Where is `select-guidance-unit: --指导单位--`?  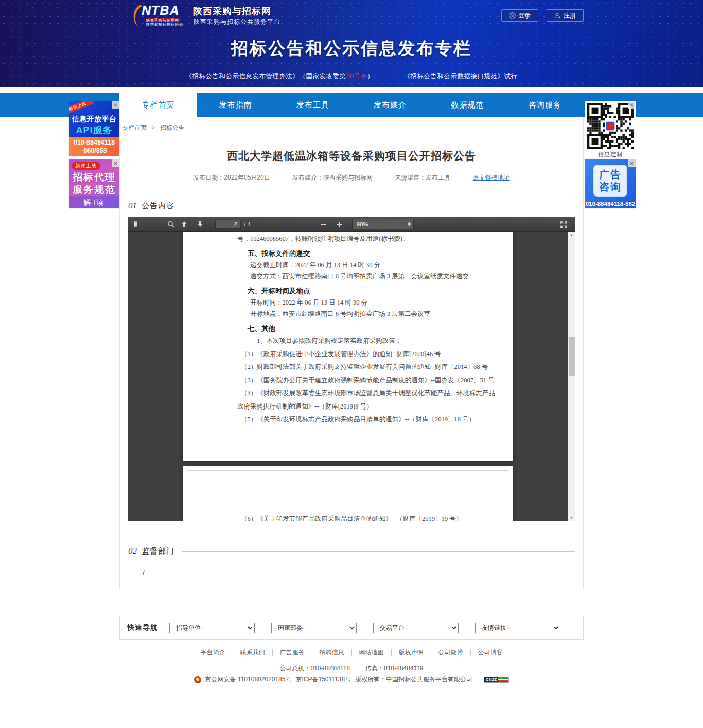 select-guidance-unit: --指导单位-- is located at coordinates (212, 628).